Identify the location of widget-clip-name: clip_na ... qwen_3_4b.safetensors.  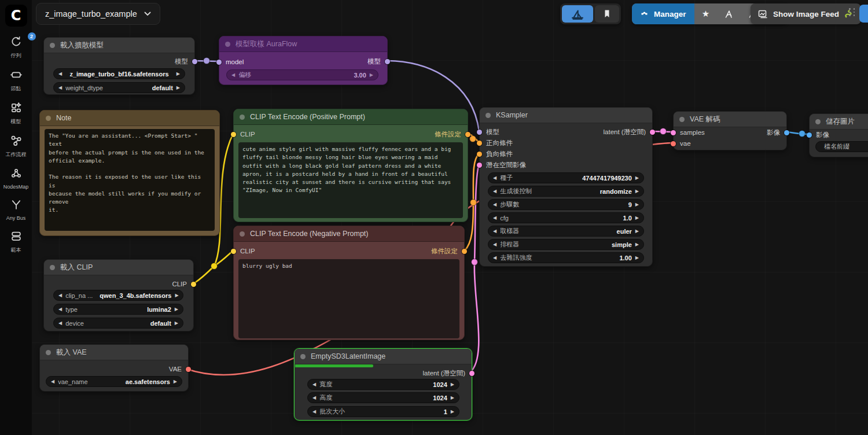
(118, 295).